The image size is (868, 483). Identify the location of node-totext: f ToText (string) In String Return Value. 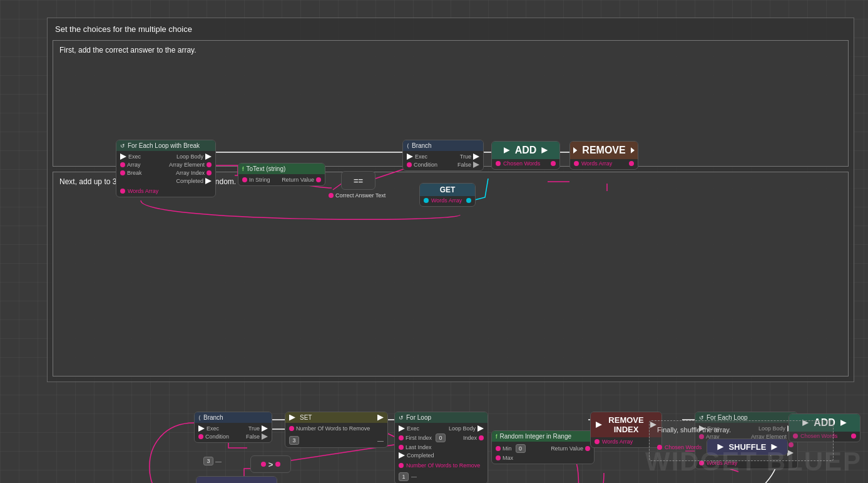
(282, 174).